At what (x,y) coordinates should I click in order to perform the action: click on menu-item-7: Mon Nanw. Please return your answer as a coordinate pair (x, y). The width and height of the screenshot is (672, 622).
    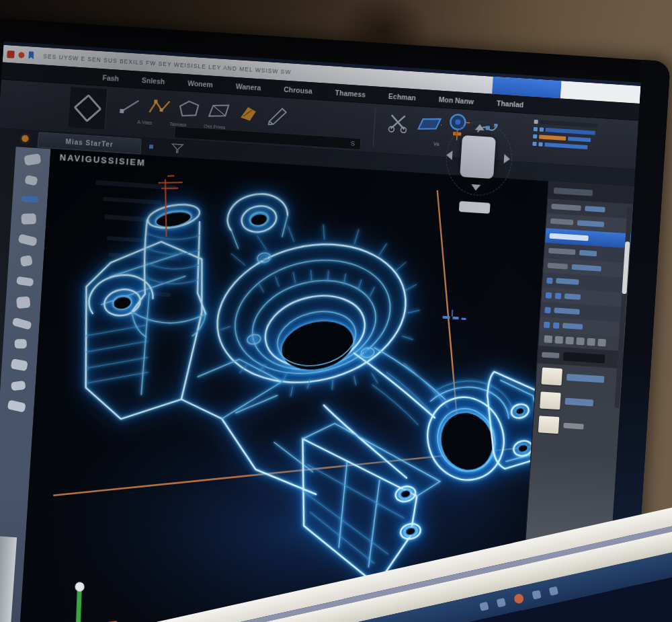
    Looking at the image, I should click on (456, 100).